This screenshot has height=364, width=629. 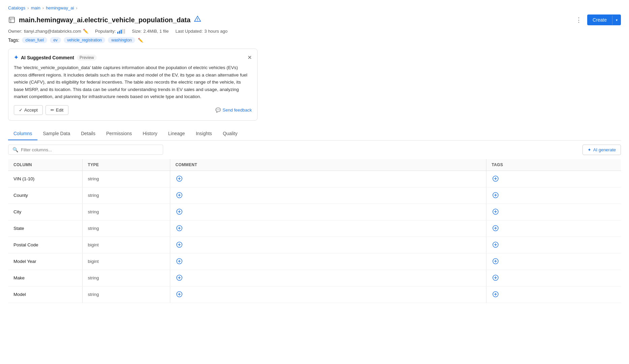 What do you see at coordinates (36, 8) in the screenshot?
I see `breadcrumb-main: main` at bounding box center [36, 8].